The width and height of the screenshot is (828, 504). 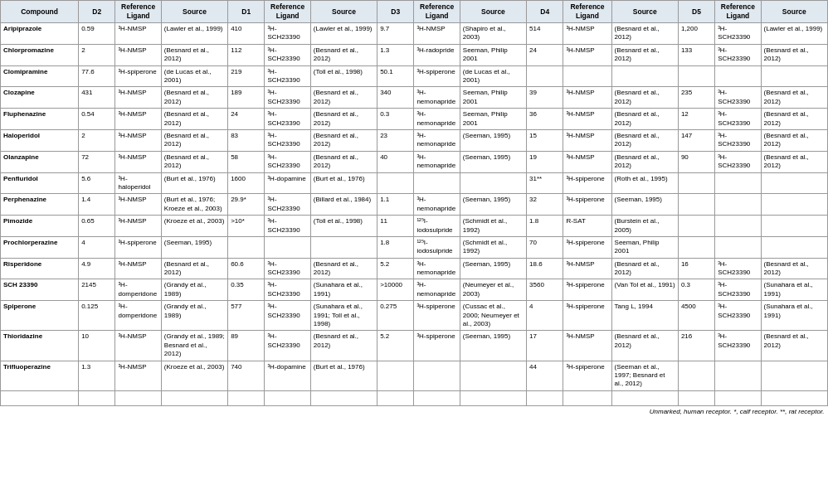 What do you see at coordinates (415, 346) in the screenshot?
I see `table-row: Thioridazine10³H-NMSP(Grandy et al., 198…` at bounding box center [415, 346].